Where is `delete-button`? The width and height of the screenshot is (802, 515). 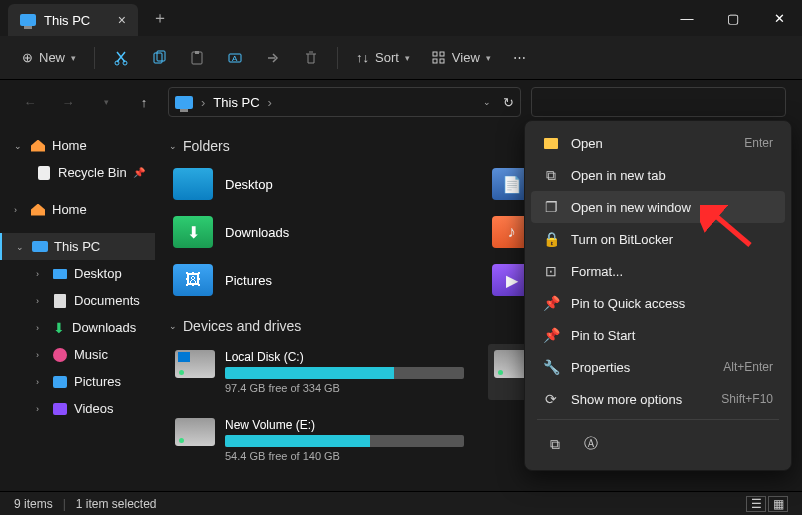
delete-button is located at coordinates (311, 58).